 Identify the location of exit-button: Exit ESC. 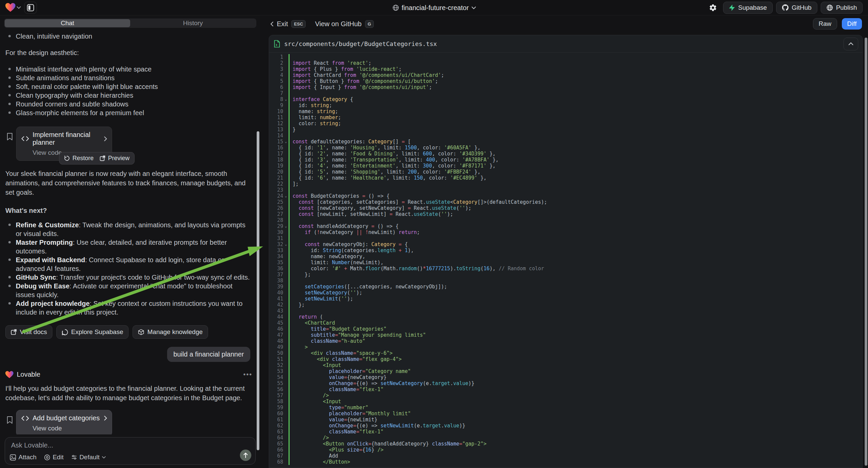
(288, 24).